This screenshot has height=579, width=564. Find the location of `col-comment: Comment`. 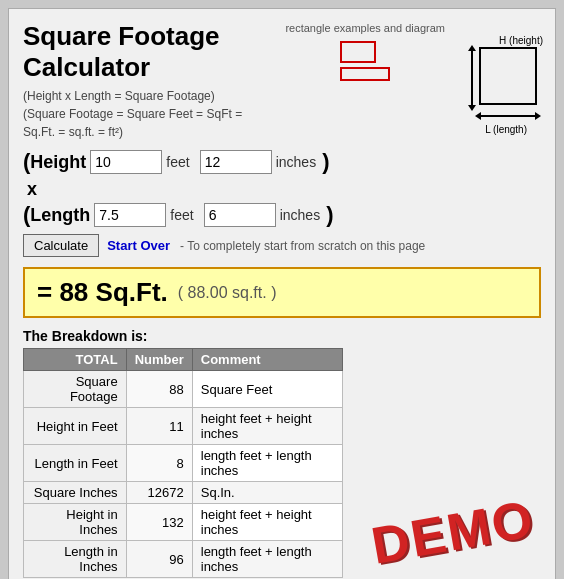

col-comment: Comment is located at coordinates (267, 360).